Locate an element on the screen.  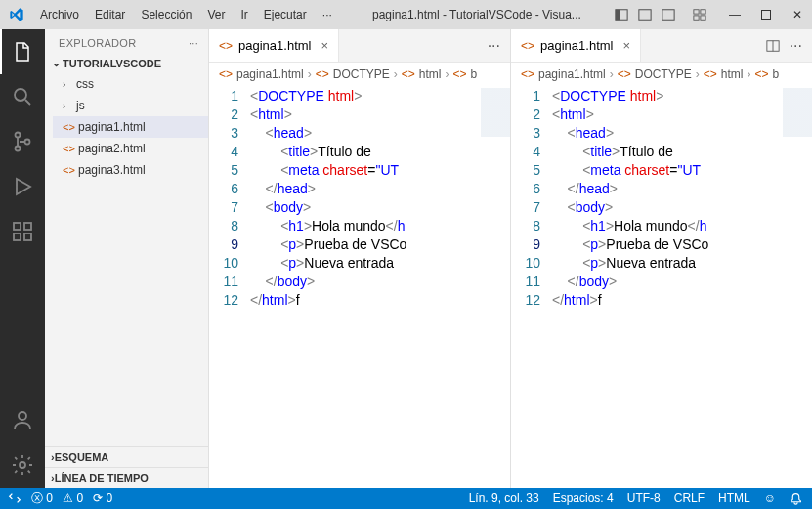
status-eol: CRLF is located at coordinates (690, 498).